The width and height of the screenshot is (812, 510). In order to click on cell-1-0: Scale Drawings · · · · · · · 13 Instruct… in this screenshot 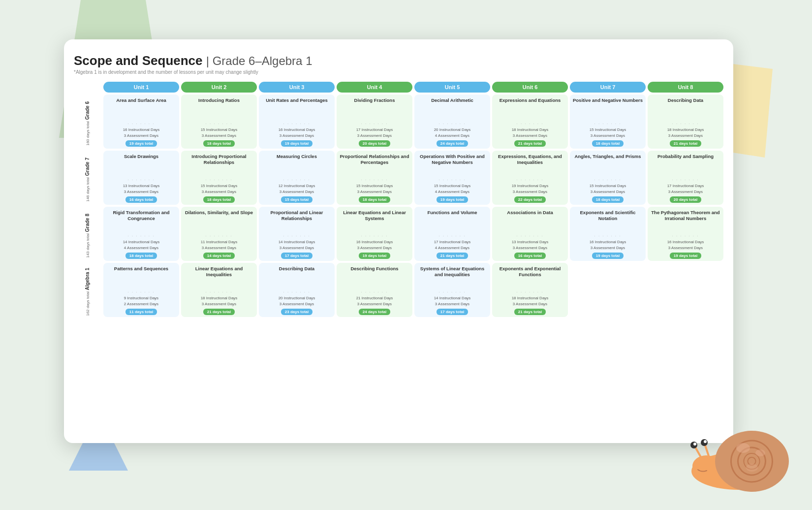, I will do `click(141, 178)`.